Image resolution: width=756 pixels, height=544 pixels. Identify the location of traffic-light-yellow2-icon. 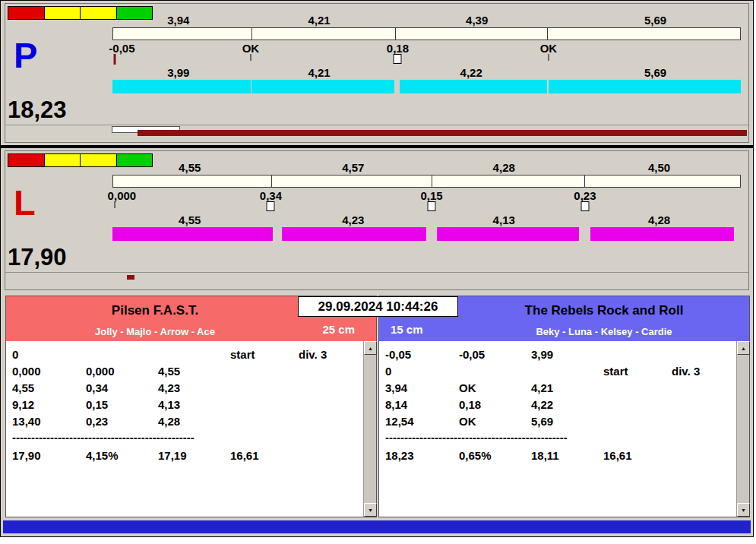
(99, 13).